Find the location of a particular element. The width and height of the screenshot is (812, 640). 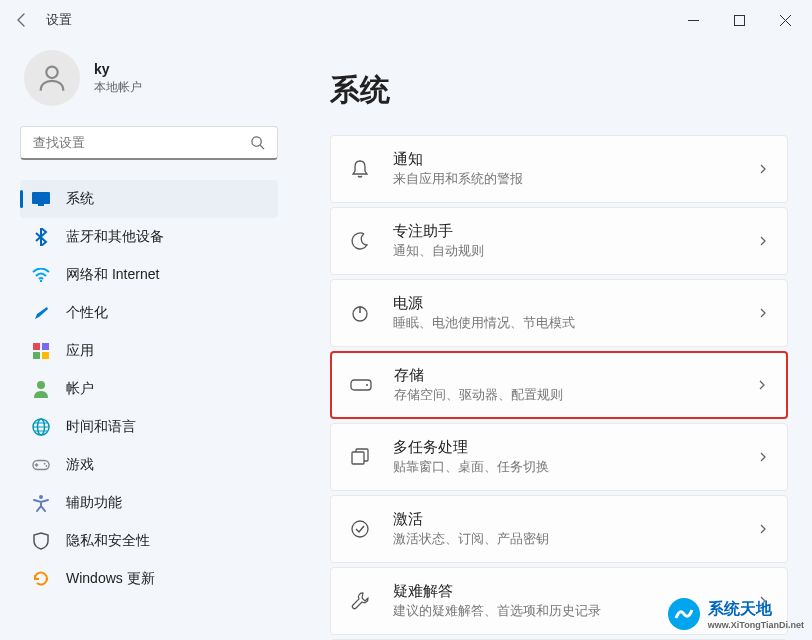

sidebar-item-bluetooth: 蓝牙和其他设备 is located at coordinates (149, 237).